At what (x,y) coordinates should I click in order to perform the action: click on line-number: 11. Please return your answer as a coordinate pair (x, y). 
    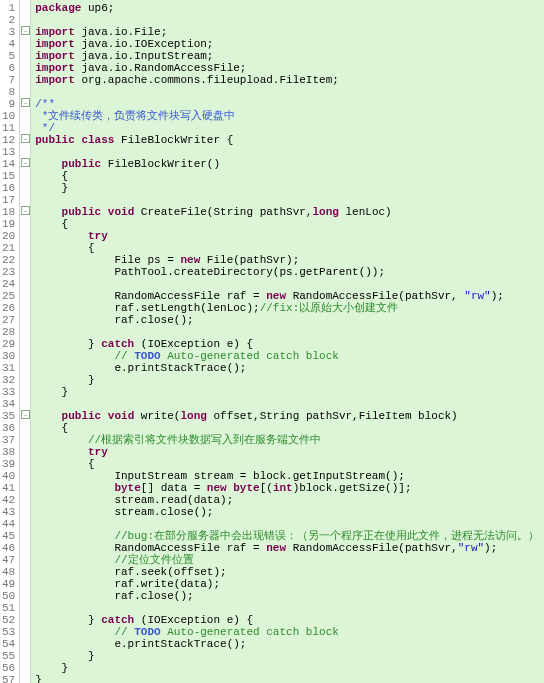
    Looking at the image, I should click on (8, 128).